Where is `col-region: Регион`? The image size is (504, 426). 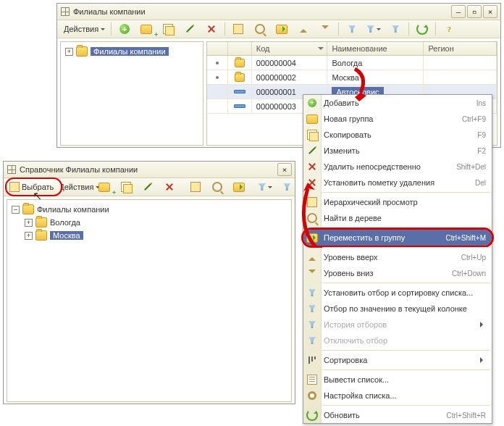
col-region: Регион is located at coordinates (461, 49).